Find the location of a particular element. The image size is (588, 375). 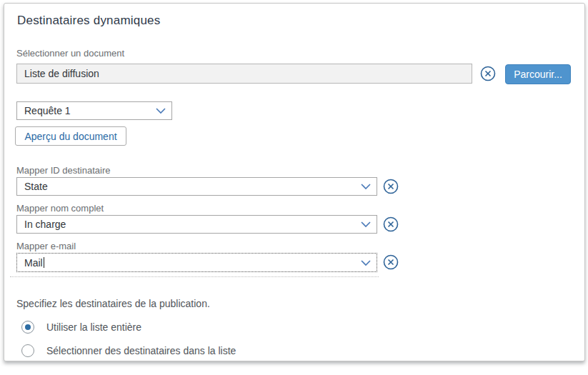

mapping-recipient-id-select: State is located at coordinates (197, 186).